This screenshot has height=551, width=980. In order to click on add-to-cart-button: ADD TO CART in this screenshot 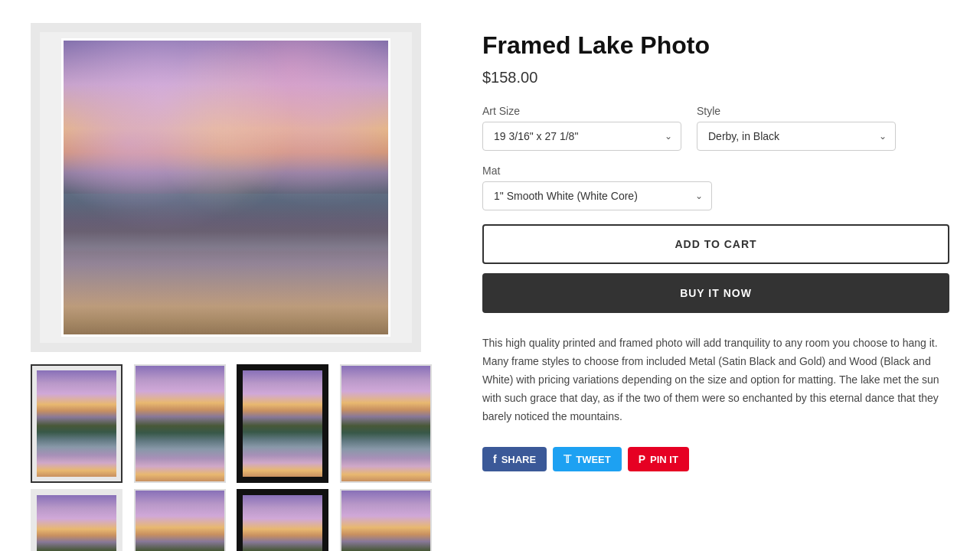, I will do `click(716, 244)`.